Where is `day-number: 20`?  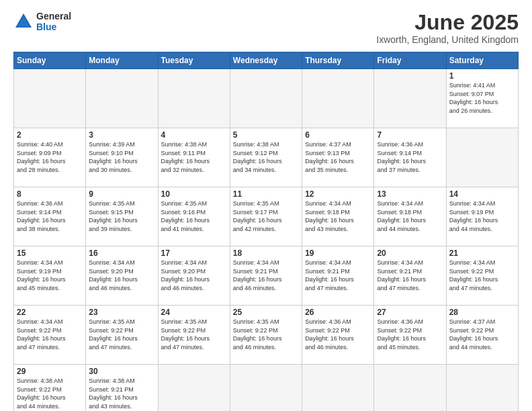
day-number: 20 is located at coordinates (410, 253).